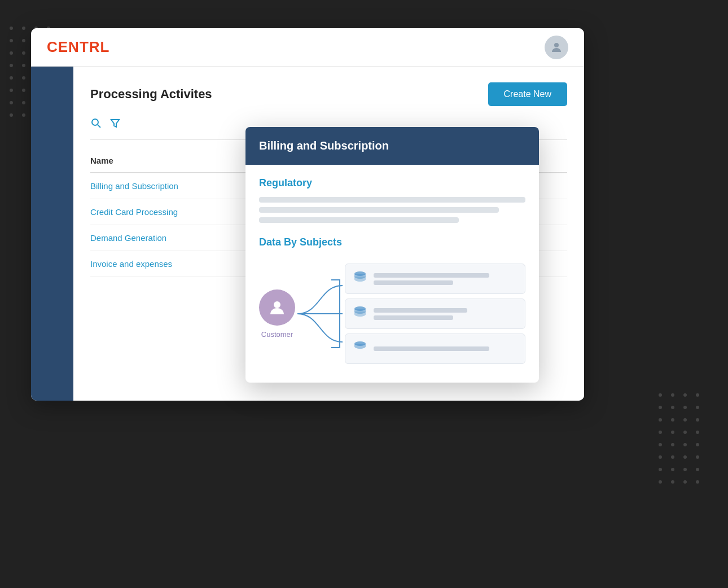 The image size is (728, 588). What do you see at coordinates (392, 146) in the screenshot?
I see `overlay-title: Billing and Subscription` at bounding box center [392, 146].